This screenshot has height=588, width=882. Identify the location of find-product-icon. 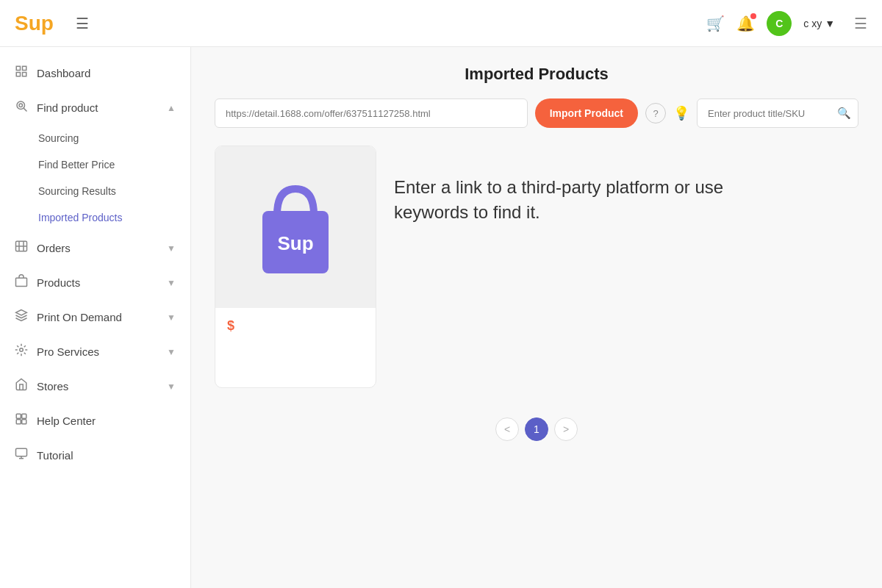
(21, 107).